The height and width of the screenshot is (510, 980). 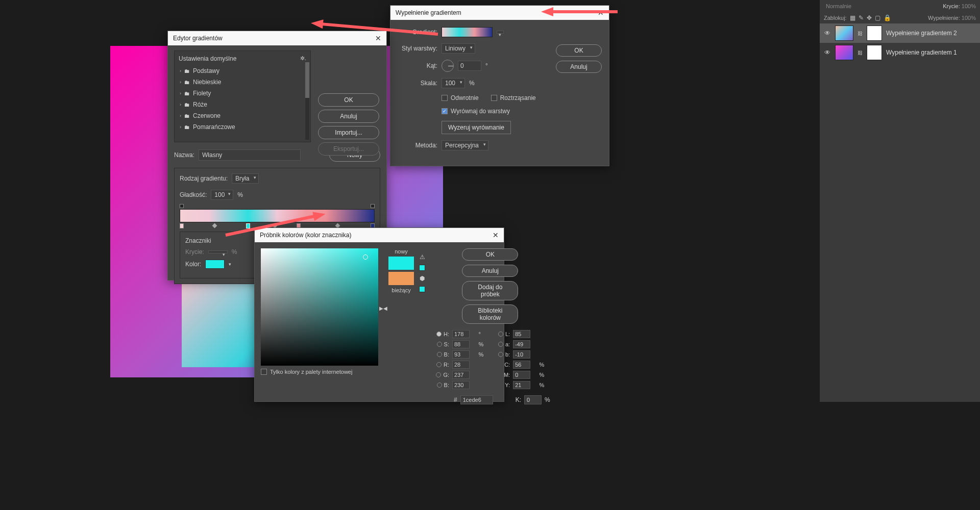 I want to click on reset-align-button: Wyzeruj wyrównanie, so click(x=476, y=128).